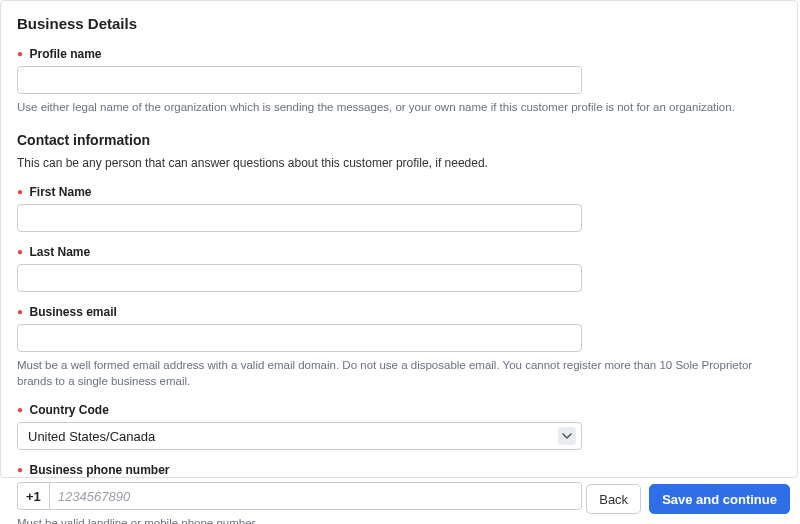 The image size is (800, 524). What do you see at coordinates (688, 499) in the screenshot?
I see `footer-actions: Back Save and continue` at bounding box center [688, 499].